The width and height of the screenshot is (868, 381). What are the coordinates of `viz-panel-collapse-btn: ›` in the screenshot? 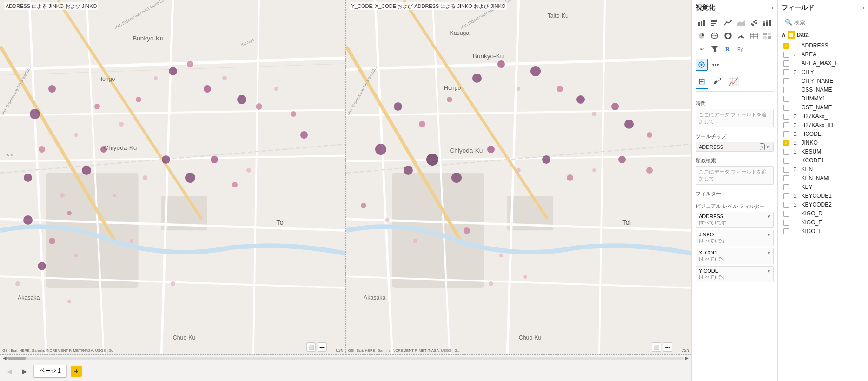 It's located at (773, 8).